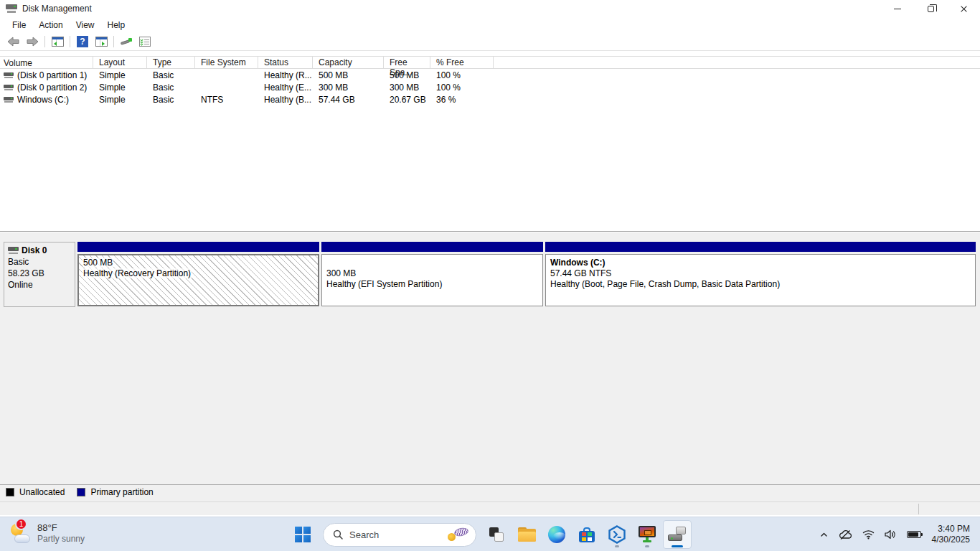 This screenshot has height=551, width=980. Describe the element at coordinates (677, 534) in the screenshot. I see `disk-management-taskbar-button` at that location.